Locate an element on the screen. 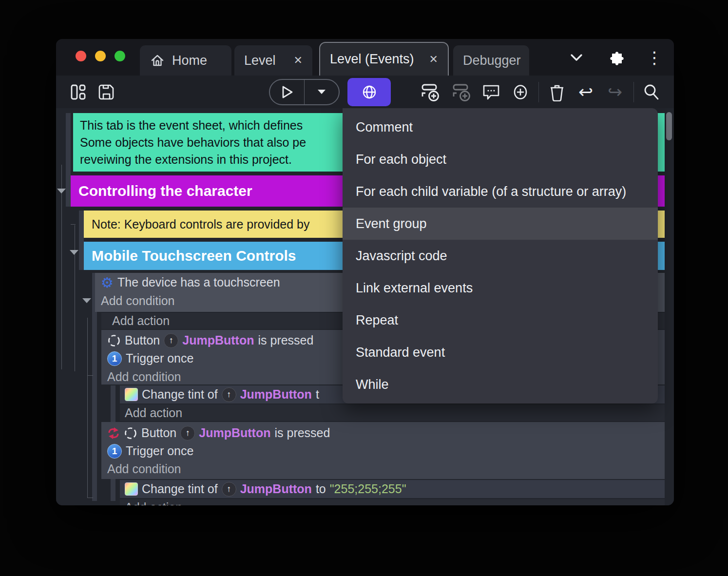 The width and height of the screenshot is (728, 576). note-text: Note: Keyboard controls are provided by is located at coordinates (201, 224).